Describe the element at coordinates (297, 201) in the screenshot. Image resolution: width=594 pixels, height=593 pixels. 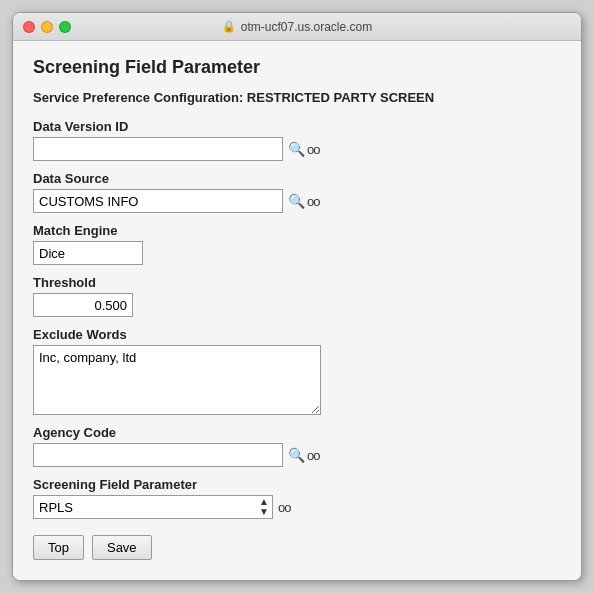
I see `data-source-row: 🔍 oo` at that location.